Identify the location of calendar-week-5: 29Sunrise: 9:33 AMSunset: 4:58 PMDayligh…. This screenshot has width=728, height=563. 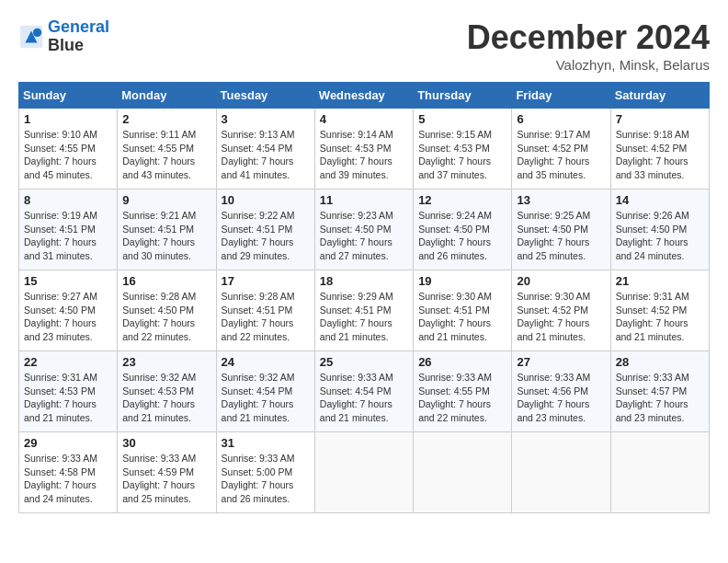
(364, 473).